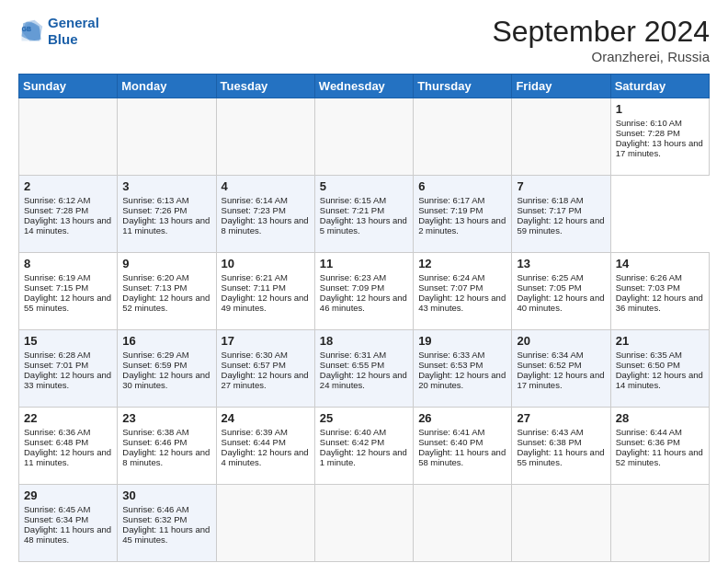 Image resolution: width=728 pixels, height=563 pixels. What do you see at coordinates (167, 523) in the screenshot?
I see `calendar-cell: 30Sunrise: 6:46 AMSunset: 6:32 PMDayligh…` at bounding box center [167, 523].